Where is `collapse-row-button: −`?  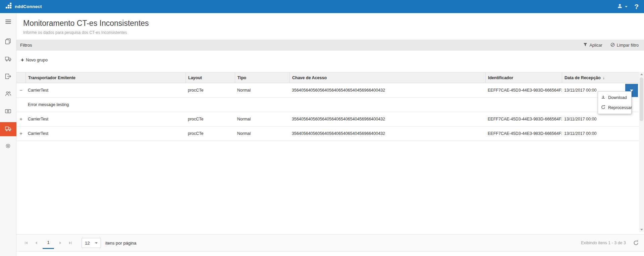
collapse-row-button: − is located at coordinates (21, 90).